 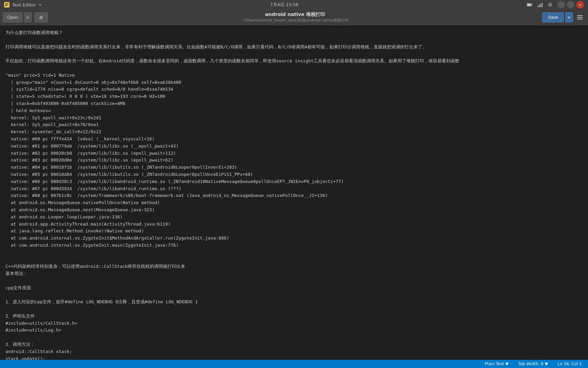 What do you see at coordinates (580, 17) in the screenshot?
I see `hamburger-icon` at bounding box center [580, 17].